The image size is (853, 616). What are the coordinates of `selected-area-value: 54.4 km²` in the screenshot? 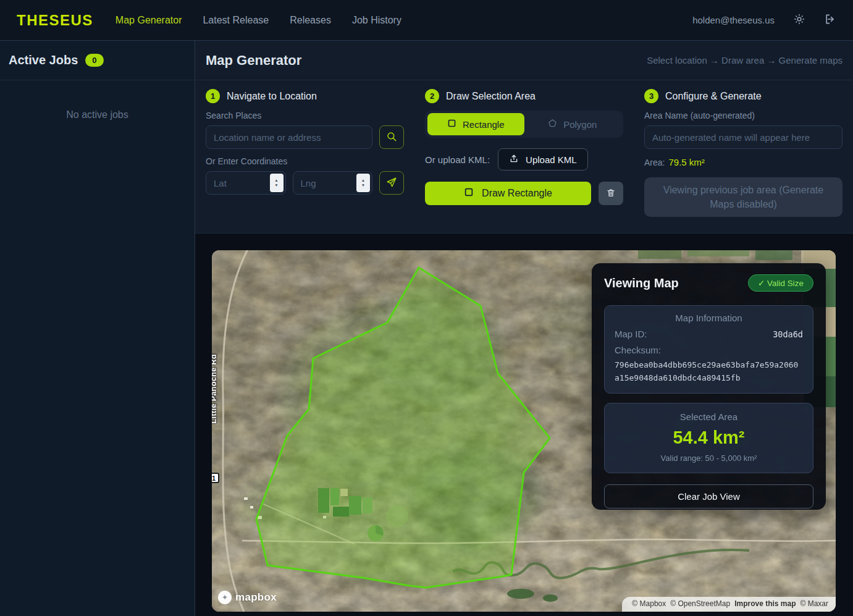 It's located at (709, 437).